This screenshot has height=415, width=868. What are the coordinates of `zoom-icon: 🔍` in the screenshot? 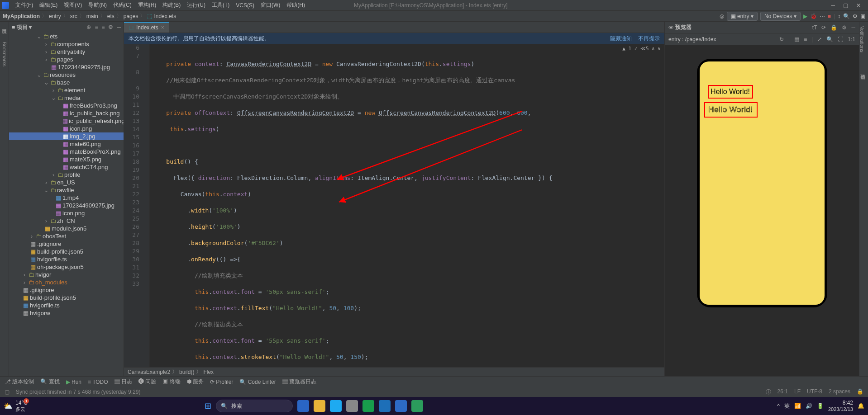 It's located at (830, 39).